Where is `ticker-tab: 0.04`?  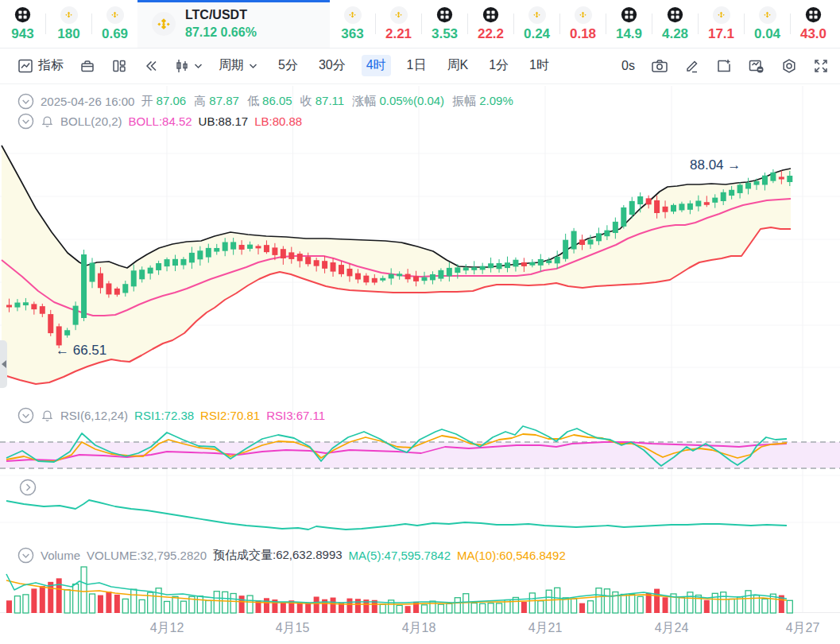 ticker-tab: 0.04 is located at coordinates (768, 24).